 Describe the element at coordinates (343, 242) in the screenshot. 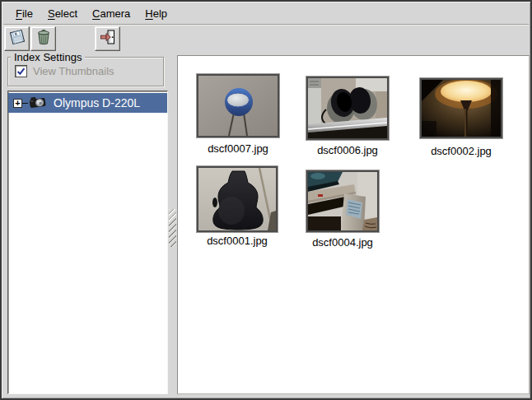

I see `filename-label: dscf0004.jpg` at that location.